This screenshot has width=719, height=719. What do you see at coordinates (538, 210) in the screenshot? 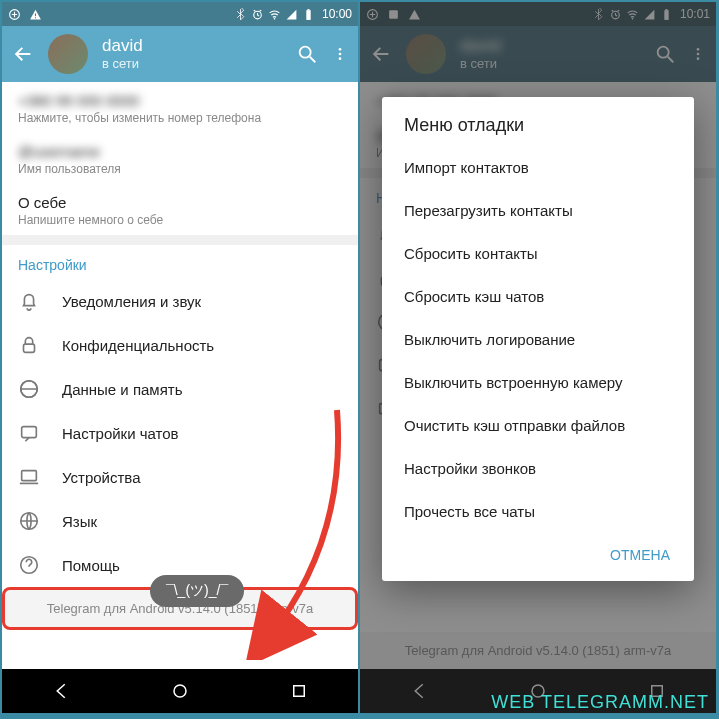
I see `dialog-reload-contacts: Перезагрузить контакты` at bounding box center [538, 210].